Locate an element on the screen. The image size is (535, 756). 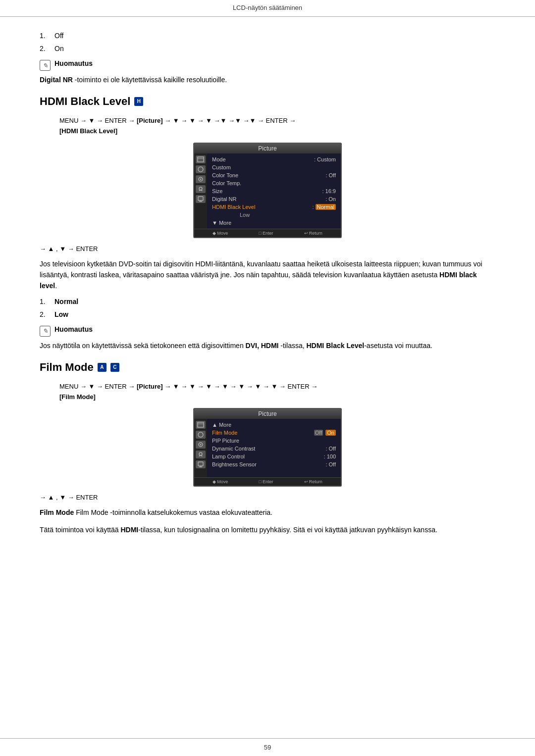
note-label-hdmi: Huomautus is located at coordinates (73, 329).